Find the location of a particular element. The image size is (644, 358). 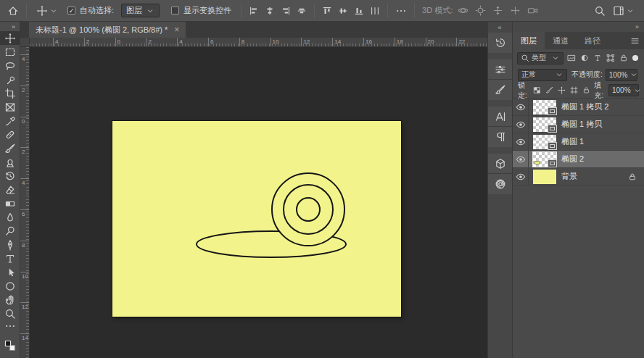

eyedropper-tool is located at coordinates (10, 120).